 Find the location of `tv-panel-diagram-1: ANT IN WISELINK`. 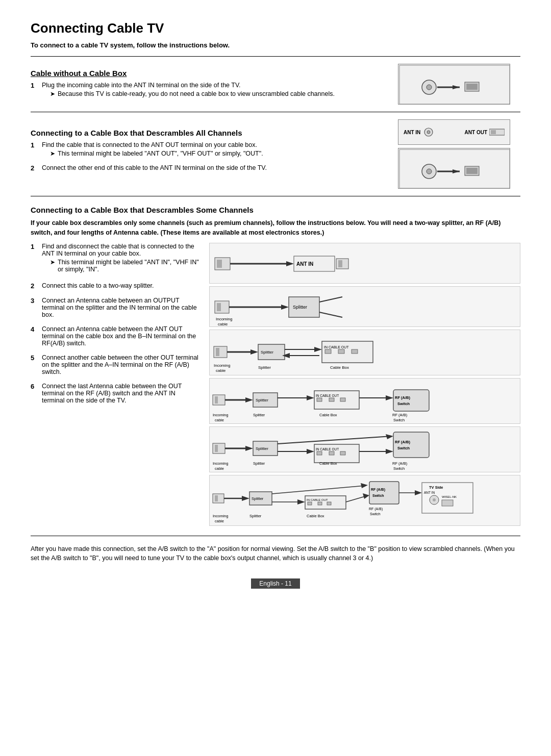

tv-panel-diagram-1: ANT IN WISELINK is located at coordinates (454, 84).